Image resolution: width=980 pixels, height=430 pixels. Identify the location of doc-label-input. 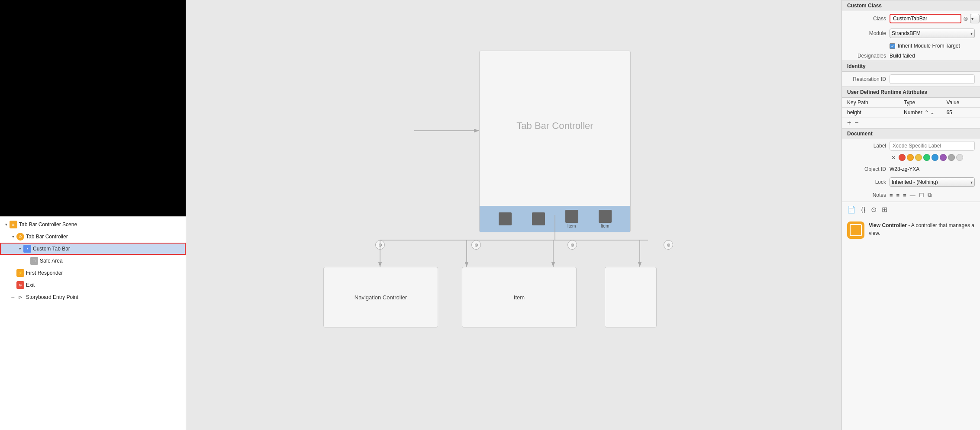
(932, 146).